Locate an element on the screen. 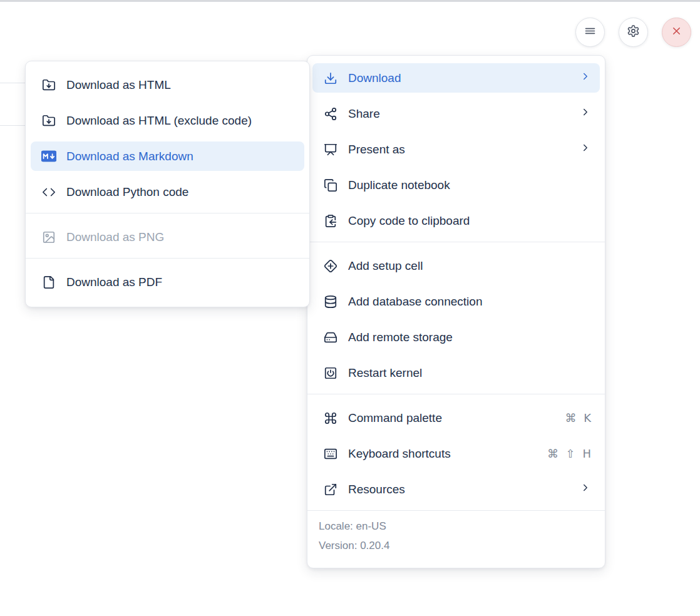 The image size is (700, 616). menu-item-add-setup-cell: Add setup cell is located at coordinates (456, 265).